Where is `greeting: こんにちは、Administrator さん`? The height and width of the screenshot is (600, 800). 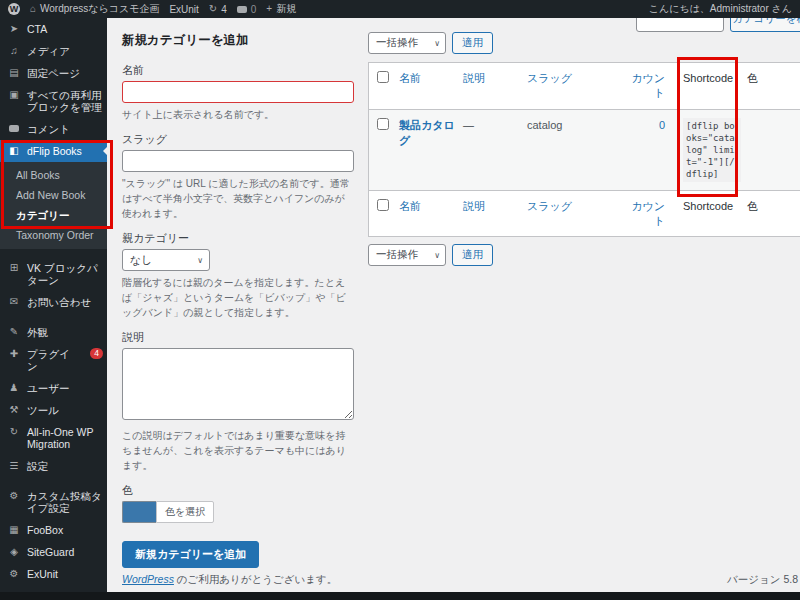 greeting: こんにちは、Administrator さん is located at coordinates (720, 9).